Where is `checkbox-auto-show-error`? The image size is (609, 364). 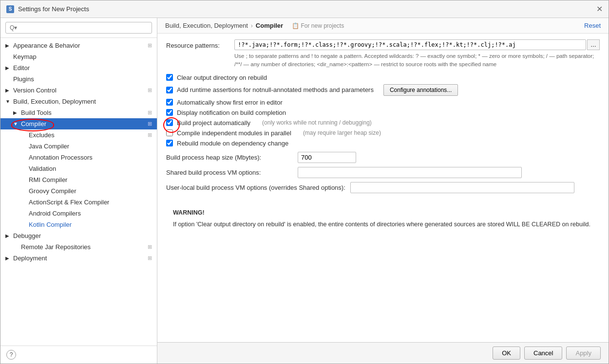
checkbox-auto-show-error is located at coordinates (170, 102).